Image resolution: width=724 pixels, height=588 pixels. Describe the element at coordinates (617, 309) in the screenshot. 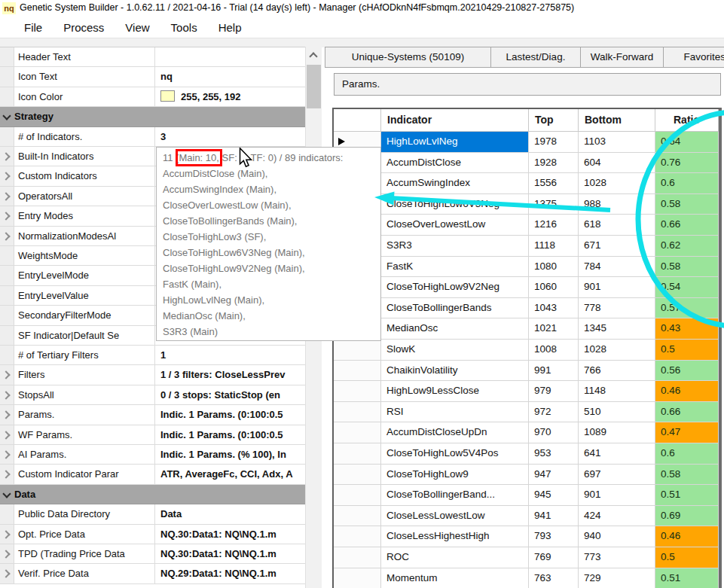

I see `bottom-cell: 778` at that location.